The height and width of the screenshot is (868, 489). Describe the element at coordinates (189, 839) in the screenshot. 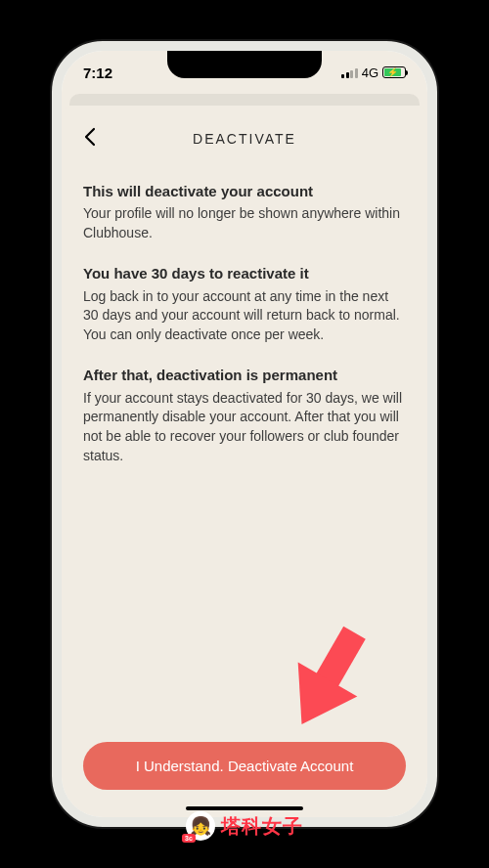

I see `watermark-badge: 3c` at that location.